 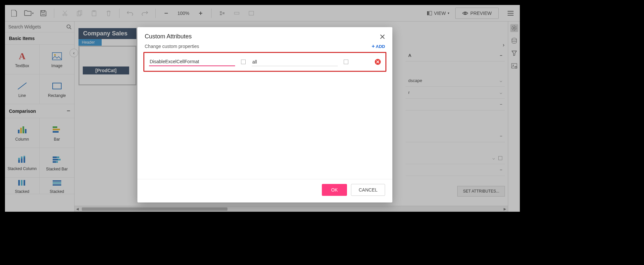 I want to click on paste-button, so click(x=94, y=13).